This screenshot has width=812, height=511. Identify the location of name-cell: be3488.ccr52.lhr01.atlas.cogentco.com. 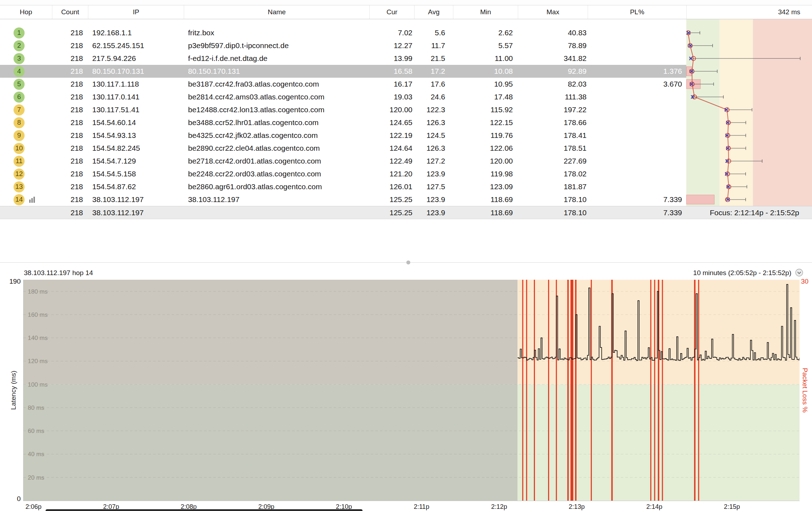
(276, 123).